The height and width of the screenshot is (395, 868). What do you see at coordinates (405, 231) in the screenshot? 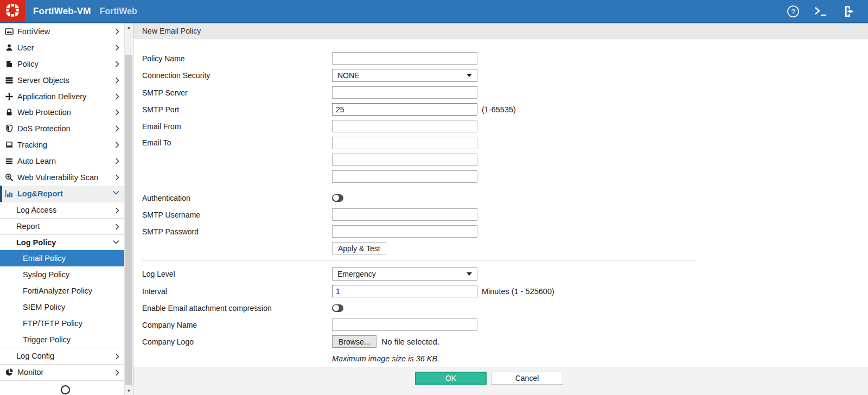
I see `smtp-password-input` at bounding box center [405, 231].